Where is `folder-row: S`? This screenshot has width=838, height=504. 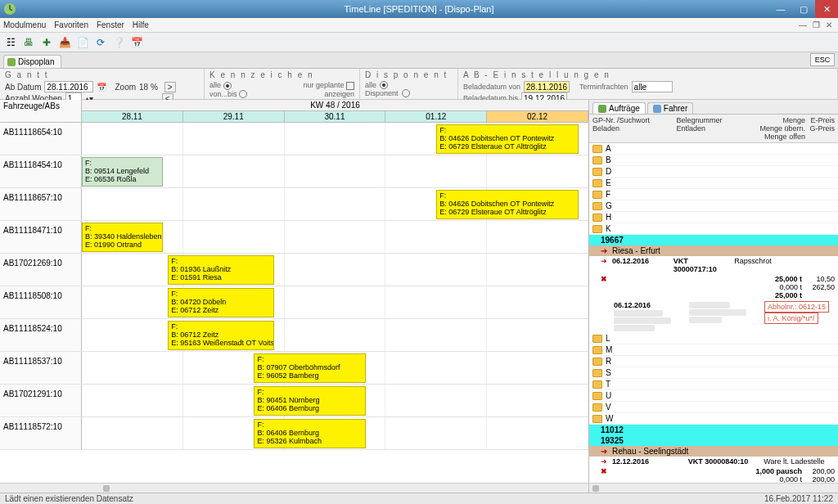 folder-row: S is located at coordinates (714, 373).